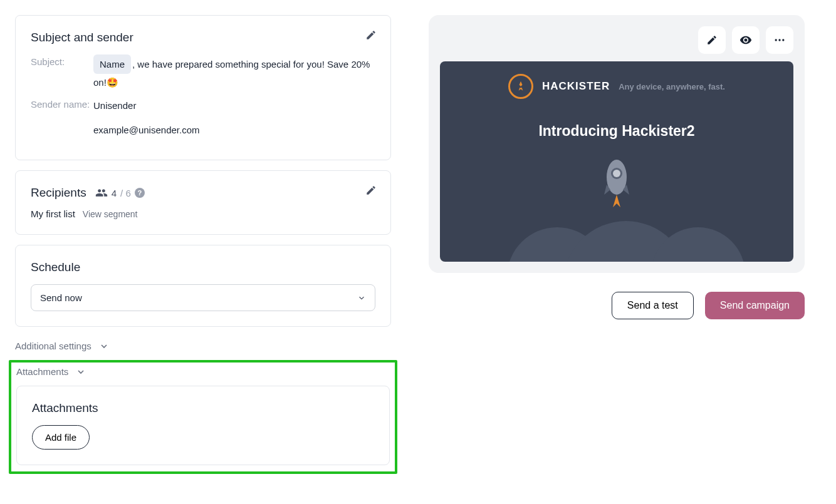  What do you see at coordinates (112, 64) in the screenshot?
I see `subject-name-tag: Name` at bounding box center [112, 64].